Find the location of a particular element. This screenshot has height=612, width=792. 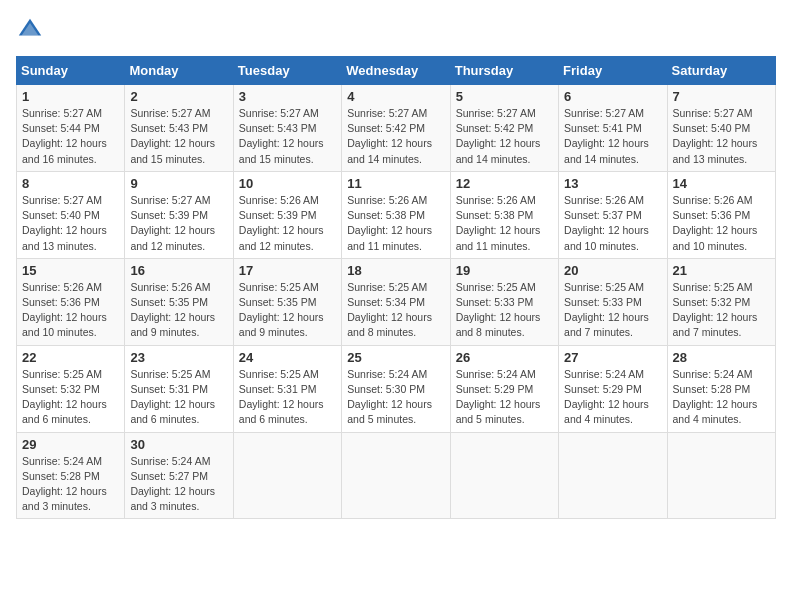

day-detail: Sunrise: 5:25 AMSunset: 5:33 PMDaylight:… is located at coordinates (606, 310).